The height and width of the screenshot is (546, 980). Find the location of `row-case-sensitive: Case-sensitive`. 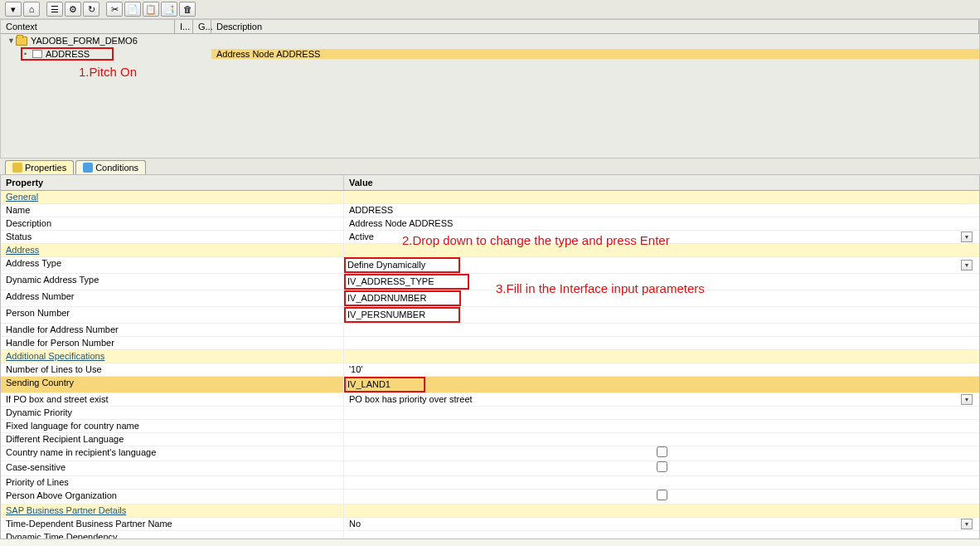

row-case-sensitive: Case-sensitive is located at coordinates (490, 469).